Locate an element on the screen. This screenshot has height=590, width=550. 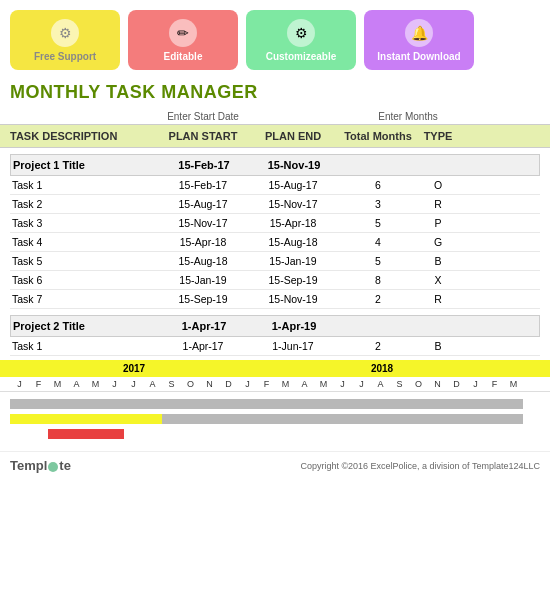
gantt-chart is located at coordinates (275, 420).